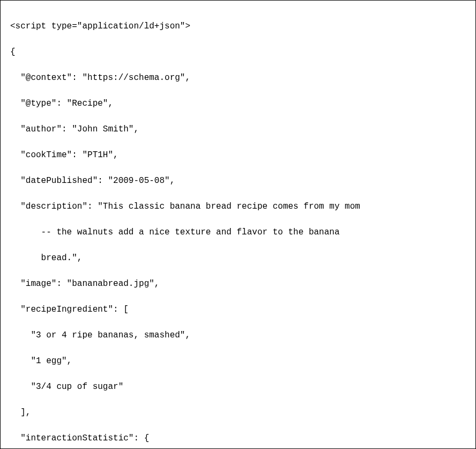  Describe the element at coordinates (238, 104) in the screenshot. I see `code-line: "@type": "Recipe",` at that location.